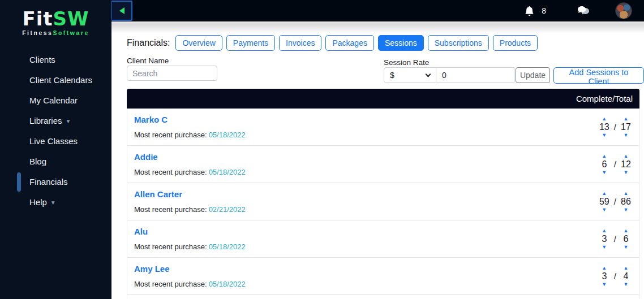 The width and height of the screenshot is (644, 299). Describe the element at coordinates (428, 74) in the screenshot. I see `chevron-down-icon` at that location.